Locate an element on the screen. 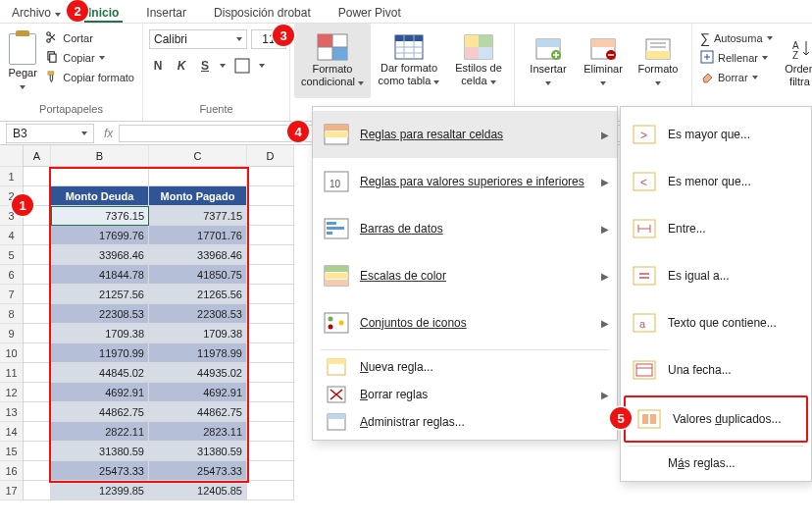 This screenshot has height=526, width=812. conditional-formatting-button: Formatocondicional is located at coordinates (332, 61).